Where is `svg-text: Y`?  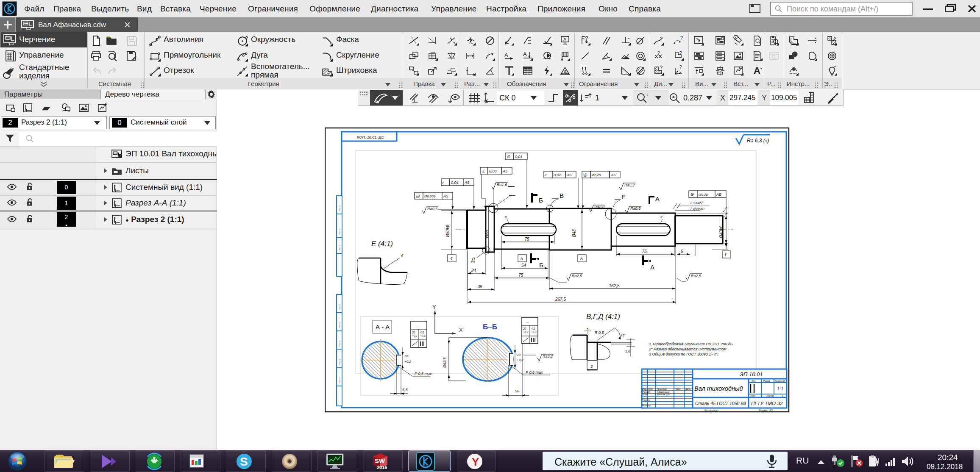 svg-text: Y is located at coordinates (434, 307).